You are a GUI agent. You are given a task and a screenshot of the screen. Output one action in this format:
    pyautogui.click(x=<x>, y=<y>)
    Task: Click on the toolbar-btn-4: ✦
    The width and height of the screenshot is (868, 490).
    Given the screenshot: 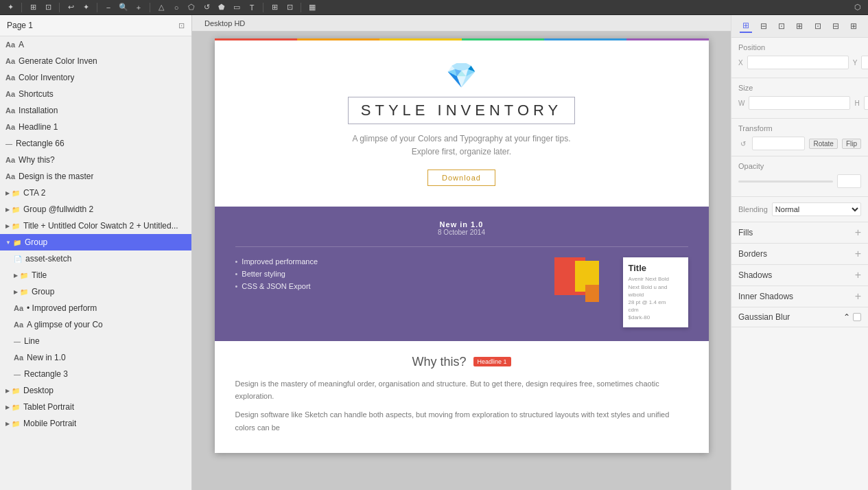 What is the action you would take?
    pyautogui.click(x=86, y=8)
    